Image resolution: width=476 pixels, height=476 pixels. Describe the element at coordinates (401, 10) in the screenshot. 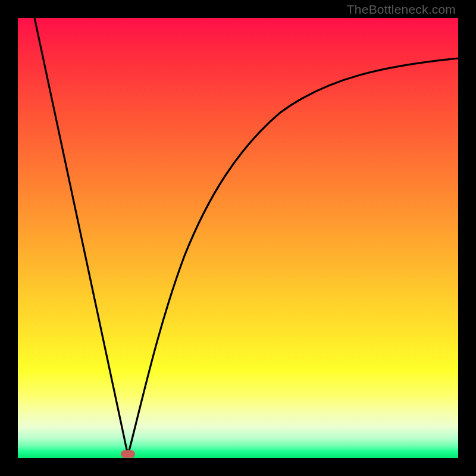

I see `watermark-text: TheBottleneck.com` at that location.